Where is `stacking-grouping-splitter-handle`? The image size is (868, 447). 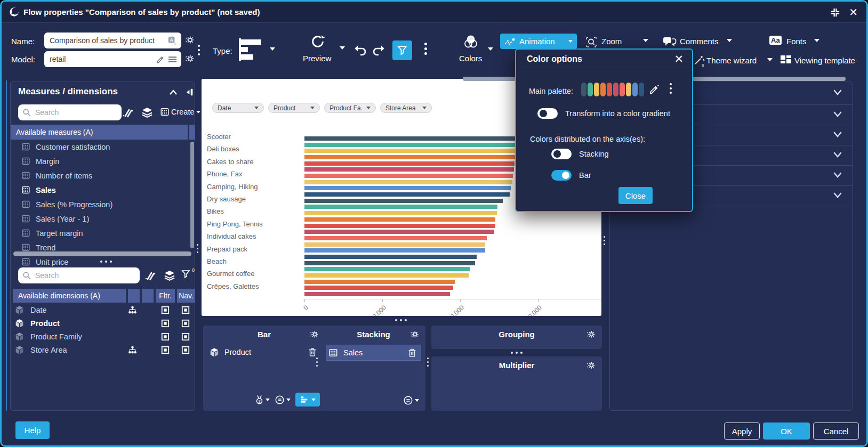 stacking-grouping-splitter-handle is located at coordinates (428, 362).